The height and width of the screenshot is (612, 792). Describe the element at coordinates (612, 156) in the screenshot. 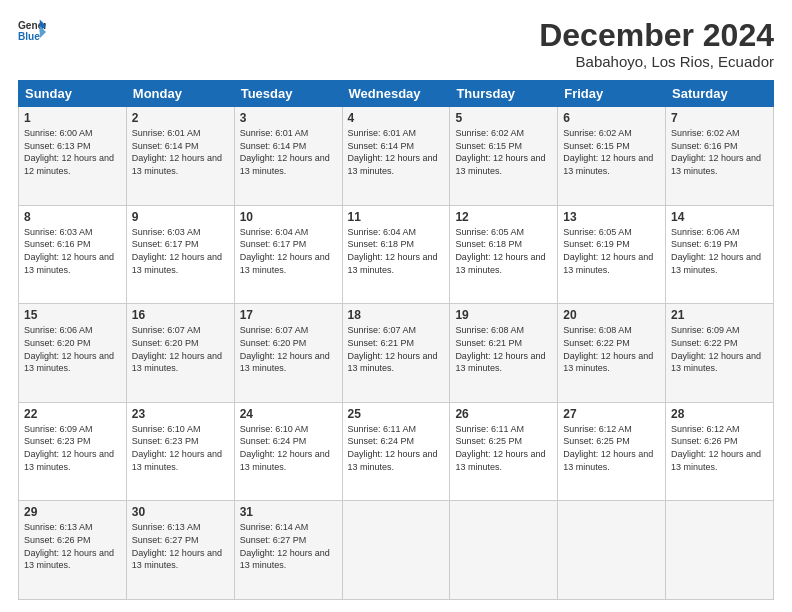

I see `calendar-cell: 6 Sunrise: 6:02 AM Sunset: 6:15 PM Dayli…` at that location.